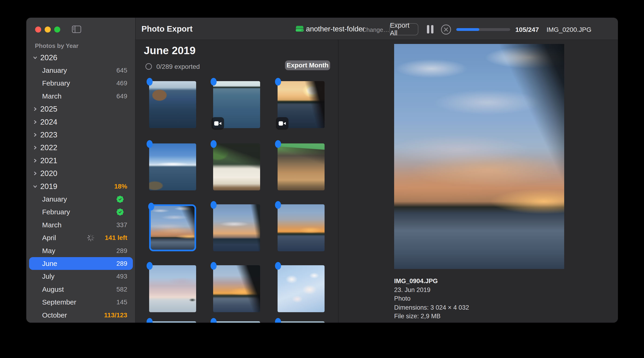 This screenshot has height=358, width=644. I want to click on month-title: June 2019, so click(170, 50).